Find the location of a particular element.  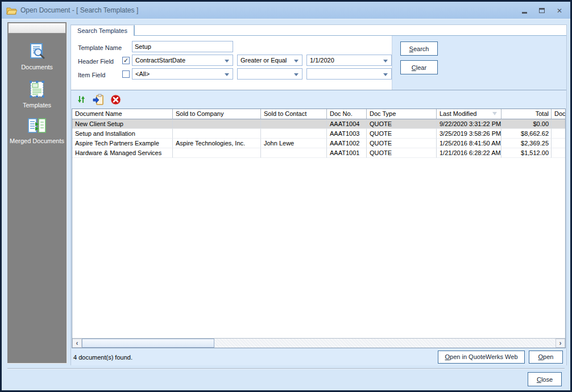

refresh-icon is located at coordinates (81, 99).